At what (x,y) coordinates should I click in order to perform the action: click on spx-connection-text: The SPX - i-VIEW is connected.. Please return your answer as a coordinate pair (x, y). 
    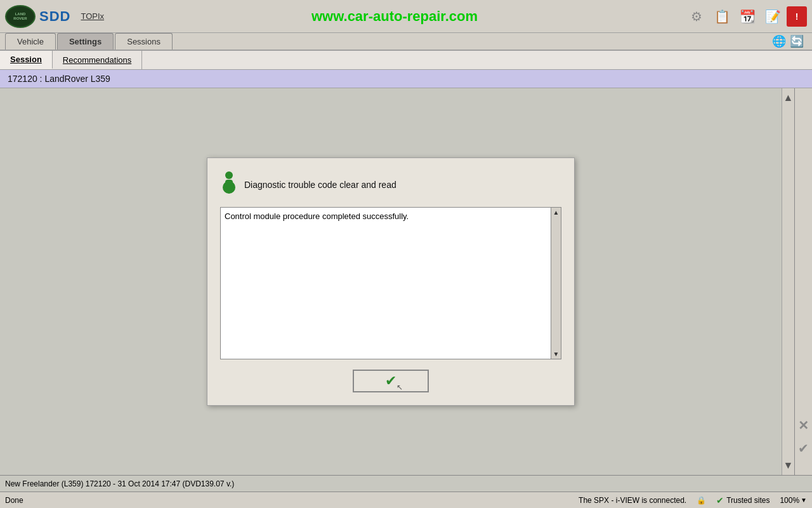
    Looking at the image, I should click on (632, 500).